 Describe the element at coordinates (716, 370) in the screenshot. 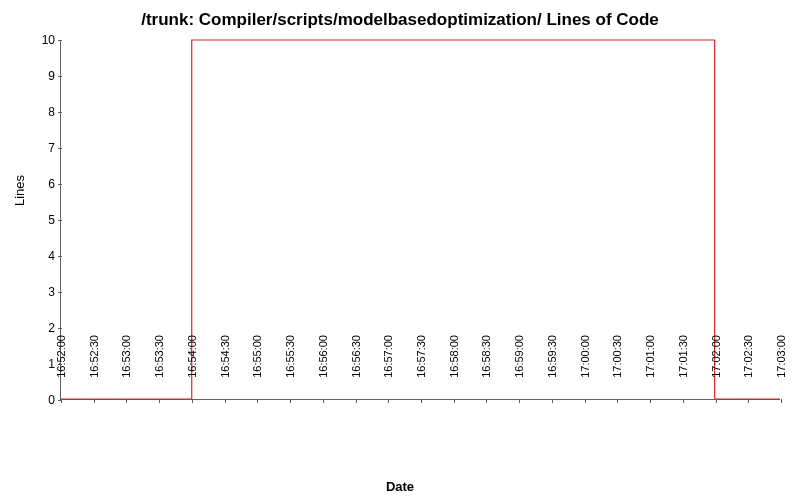

I see `x-tick: 17:02:00` at that location.